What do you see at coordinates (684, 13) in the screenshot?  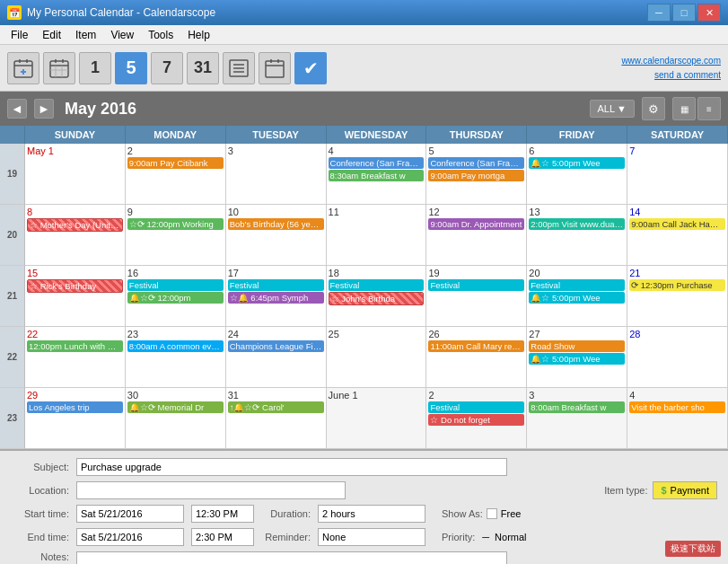 I see `title-bar-controls: ─ □ ✕` at bounding box center [684, 13].